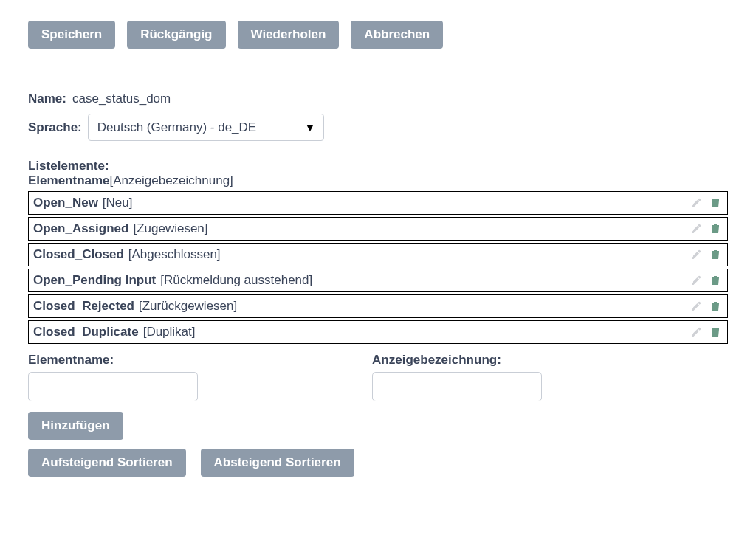  Describe the element at coordinates (378, 306) in the screenshot. I see `list-item: Closed_Rejected [Zurückgewiesen]` at that location.